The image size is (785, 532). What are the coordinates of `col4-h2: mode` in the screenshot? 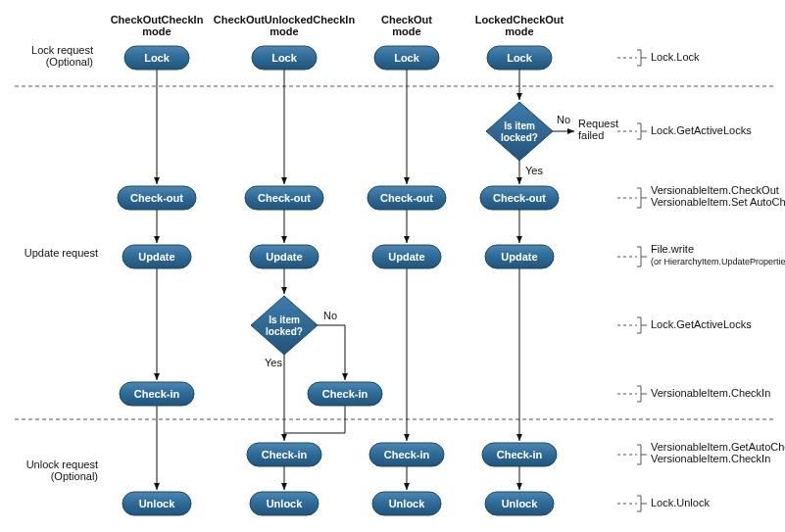 It's located at (519, 31).